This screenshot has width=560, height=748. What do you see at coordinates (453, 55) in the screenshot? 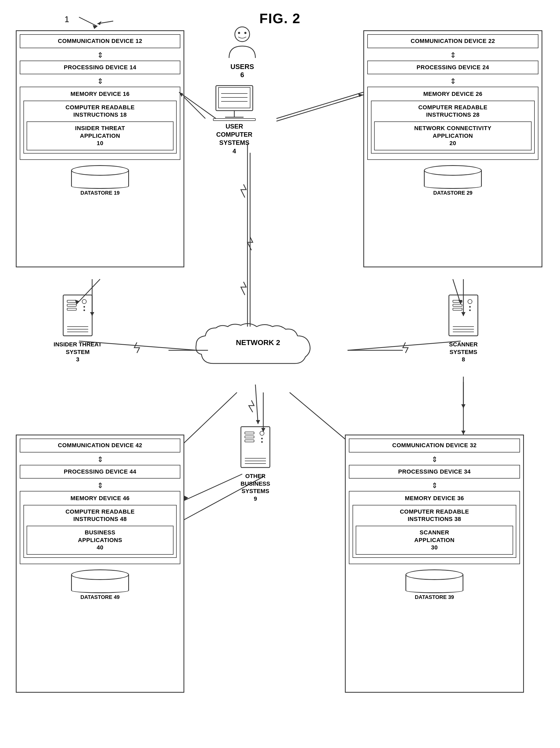
I see `arrow-3: ⇕` at bounding box center [453, 55].